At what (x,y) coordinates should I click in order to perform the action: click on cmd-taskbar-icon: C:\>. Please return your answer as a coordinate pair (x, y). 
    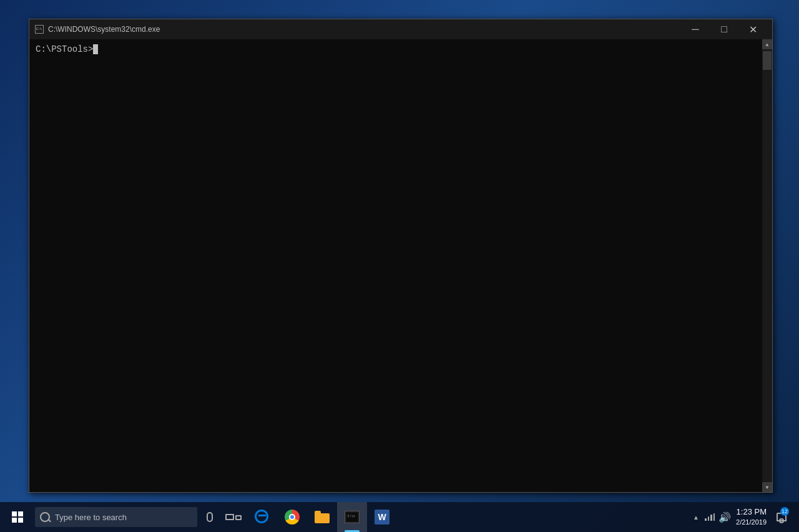
    Looking at the image, I should click on (352, 517).